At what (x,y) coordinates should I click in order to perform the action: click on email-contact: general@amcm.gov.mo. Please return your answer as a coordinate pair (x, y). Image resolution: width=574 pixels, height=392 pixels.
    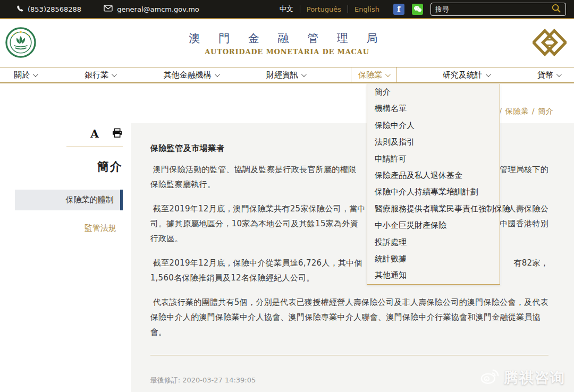
    Looking at the image, I should click on (151, 9).